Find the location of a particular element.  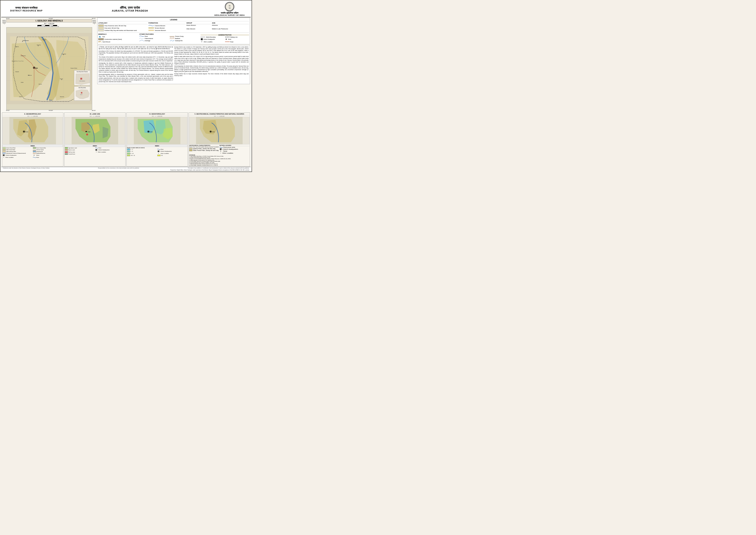

main-map-container: Chhibramau Kannauj Kanhai Kannauj Etawah… is located at coordinates (49, 69).